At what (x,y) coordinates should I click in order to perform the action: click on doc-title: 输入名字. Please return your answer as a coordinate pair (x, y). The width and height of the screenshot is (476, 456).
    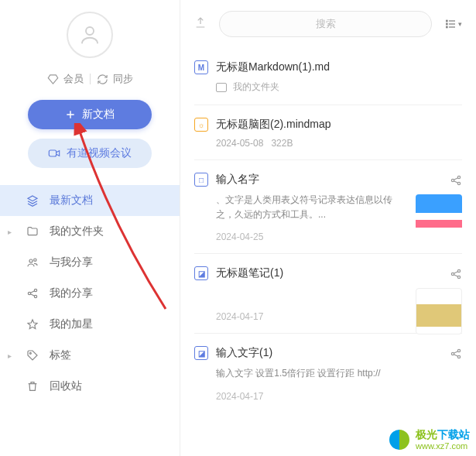
    Looking at the image, I should click on (238, 180).